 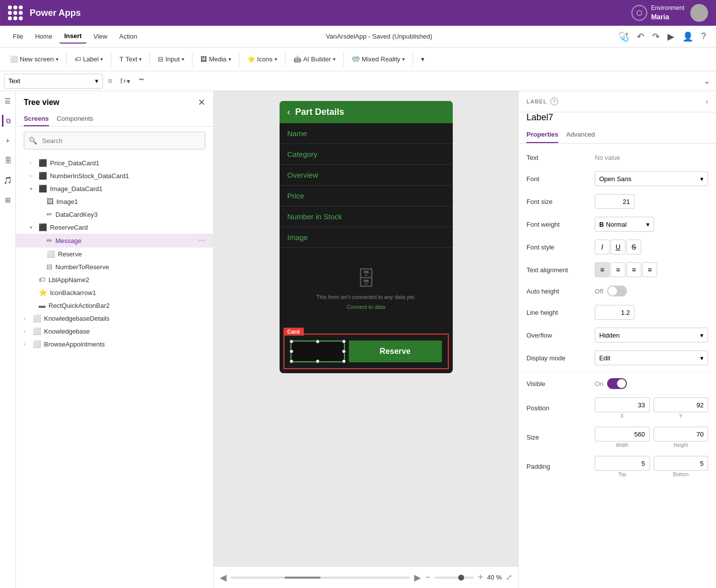 What do you see at coordinates (115, 331) in the screenshot?
I see `tree-item-knowledge: › ⬜ Knowledgebase` at bounding box center [115, 331].